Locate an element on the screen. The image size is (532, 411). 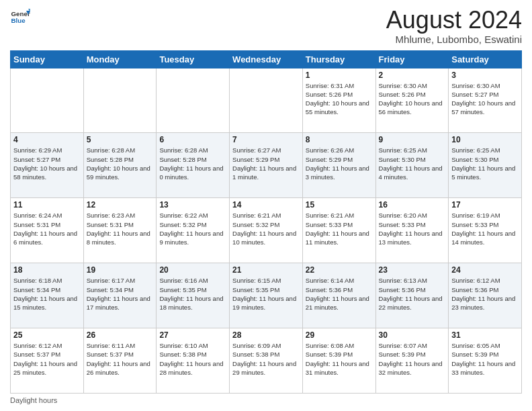
day-number: 13 is located at coordinates (193, 205).